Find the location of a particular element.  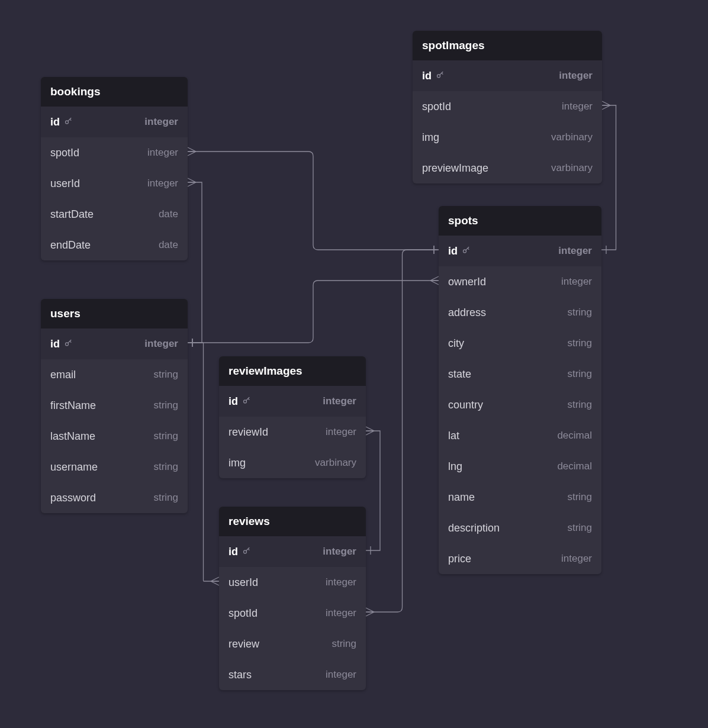

column-name: city is located at coordinates (456, 343).